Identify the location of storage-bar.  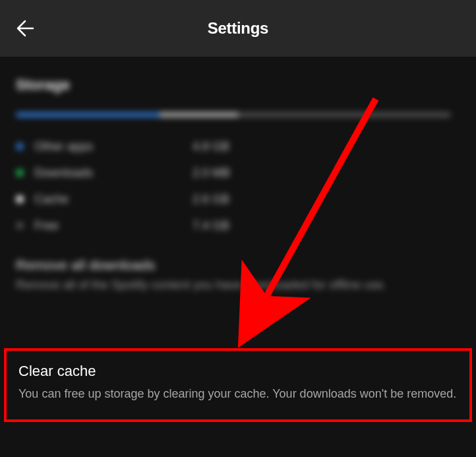
(233, 115).